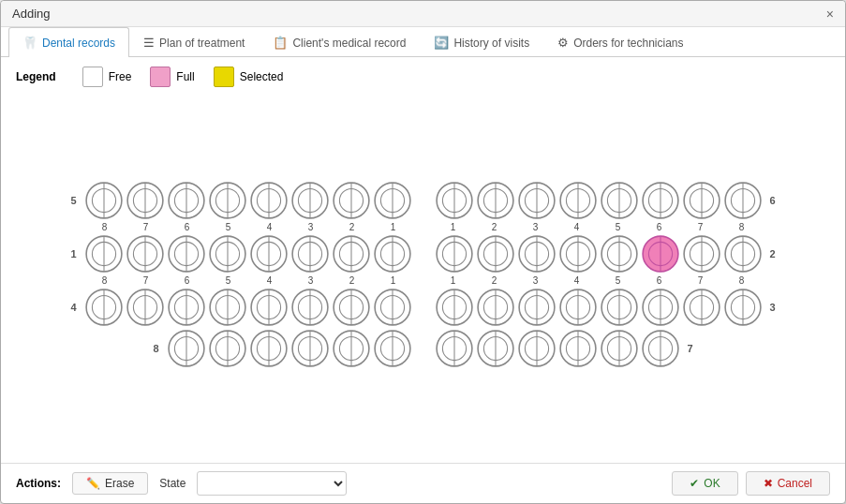 This screenshot has width=846, height=504. I want to click on legend-full-box, so click(160, 77).